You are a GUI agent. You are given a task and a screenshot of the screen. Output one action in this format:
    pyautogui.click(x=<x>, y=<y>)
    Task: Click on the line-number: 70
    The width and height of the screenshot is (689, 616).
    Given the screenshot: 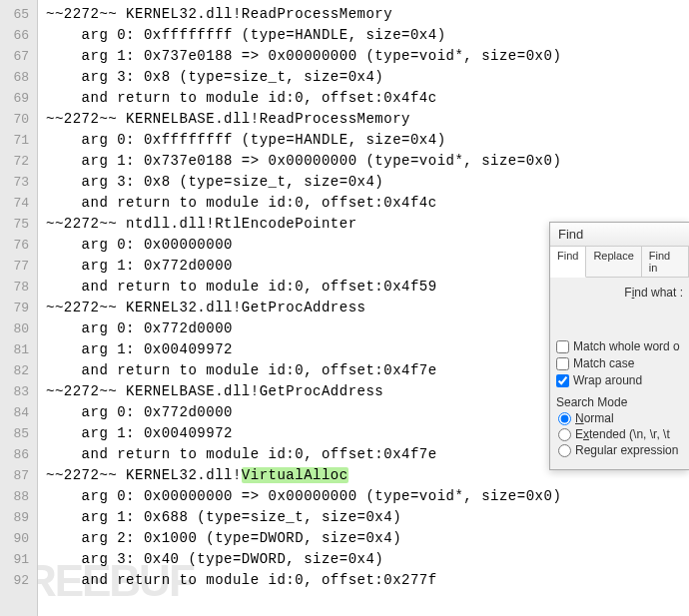 What is the action you would take?
    pyautogui.click(x=16, y=120)
    